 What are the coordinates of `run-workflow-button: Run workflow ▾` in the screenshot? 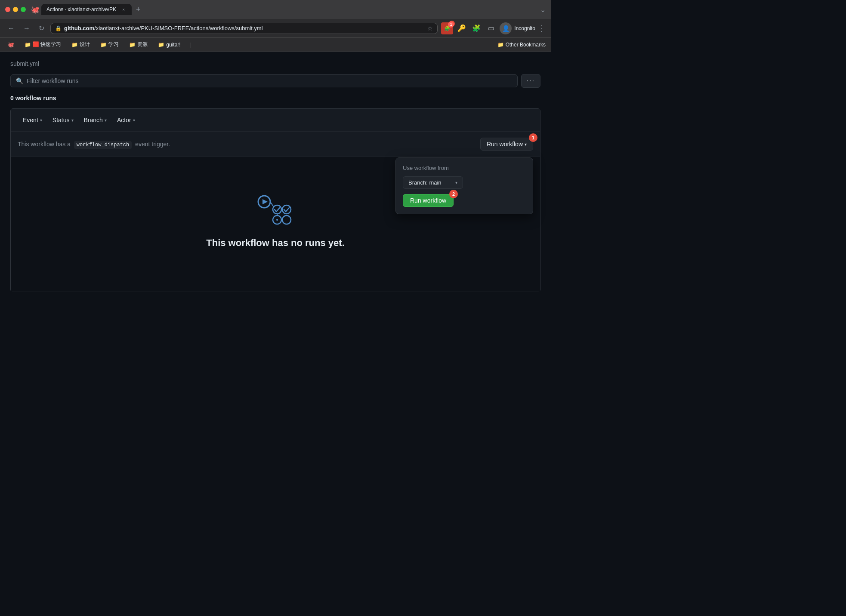 It's located at (507, 144).